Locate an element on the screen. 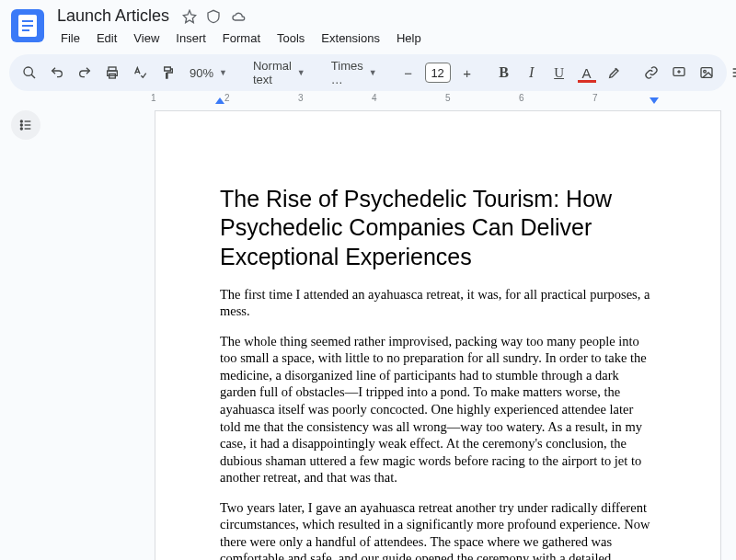 The width and height of the screenshot is (736, 560). left-rail is located at coordinates (26, 326).